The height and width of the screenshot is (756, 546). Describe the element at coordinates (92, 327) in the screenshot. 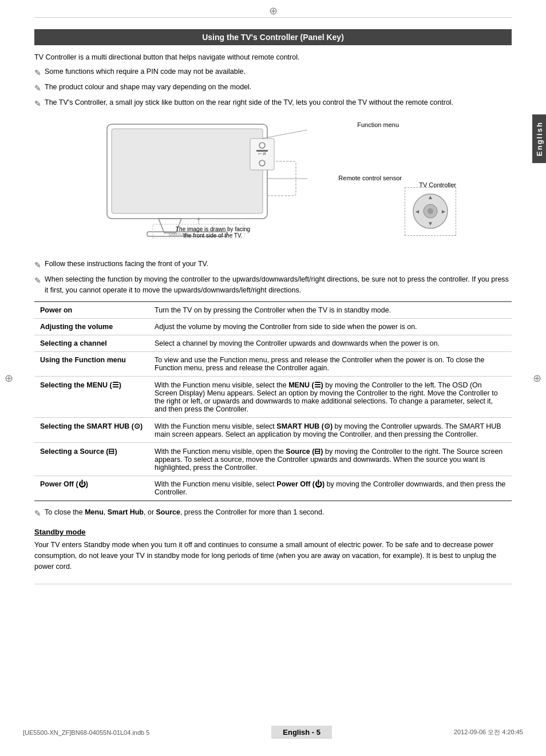

I see `table-label-1: Adjusting the volume` at that location.